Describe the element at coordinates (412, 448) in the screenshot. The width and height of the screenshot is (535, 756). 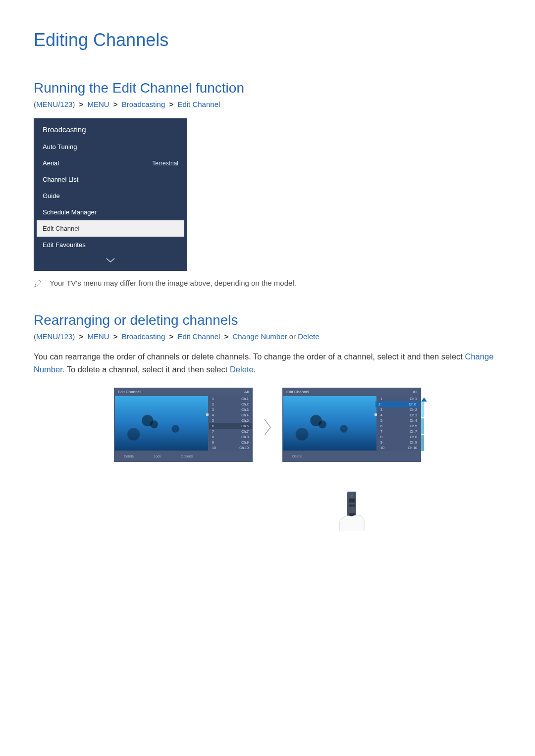
I see `channel-name: Ch.10` at that location.